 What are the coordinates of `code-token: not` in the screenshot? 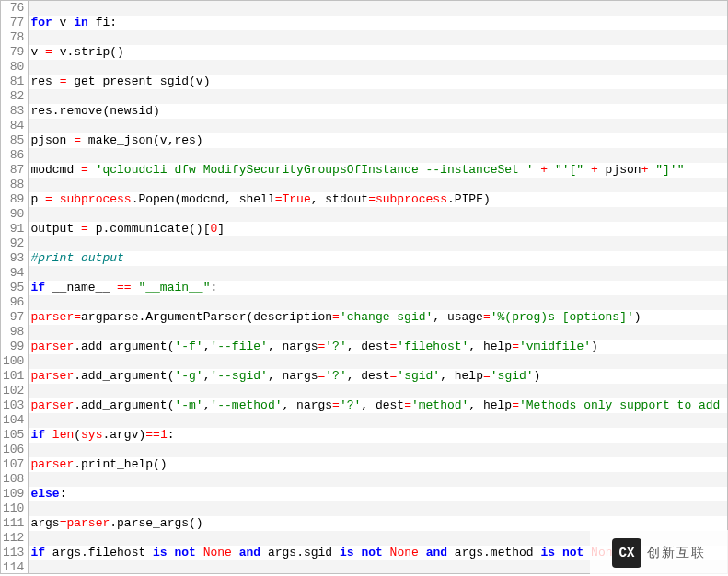 It's located at (372, 552).